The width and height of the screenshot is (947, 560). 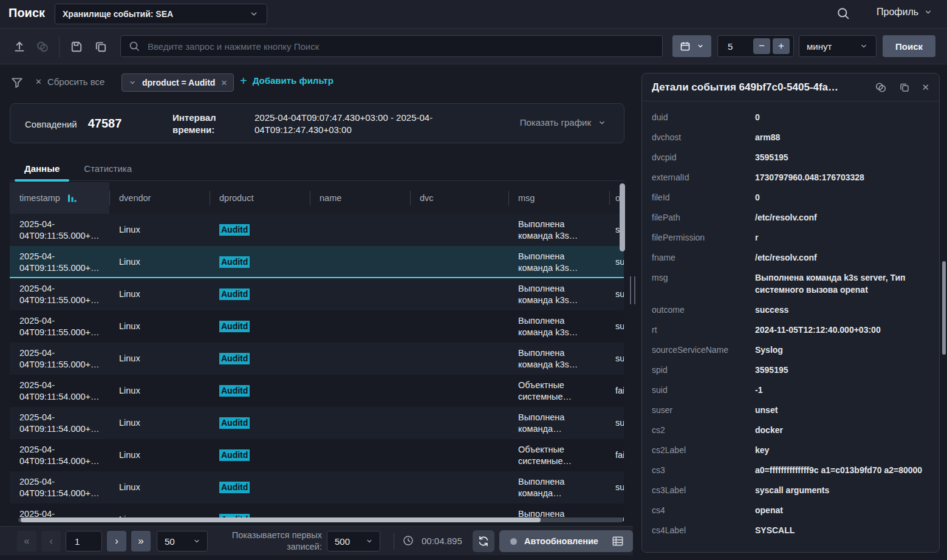 What do you see at coordinates (317, 123) in the screenshot?
I see `results-summary-panel: Совпадений 47587 Интервал времени: 2025-…` at bounding box center [317, 123].